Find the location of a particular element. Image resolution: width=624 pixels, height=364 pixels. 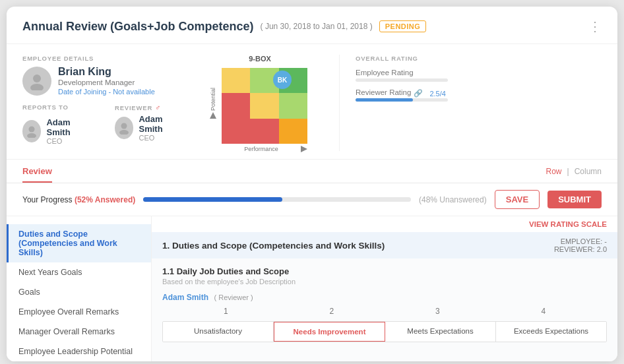

rating-num-1: 1 is located at coordinates (226, 311).